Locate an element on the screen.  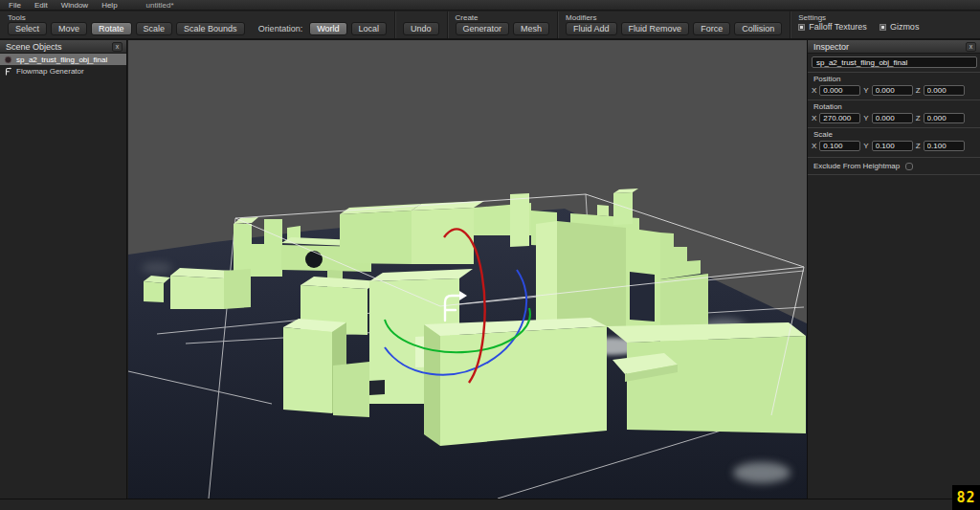
toolbar-group-tools: Tools Select Move Rotate Scale Scale Bou… is located at coordinates (197, 25).